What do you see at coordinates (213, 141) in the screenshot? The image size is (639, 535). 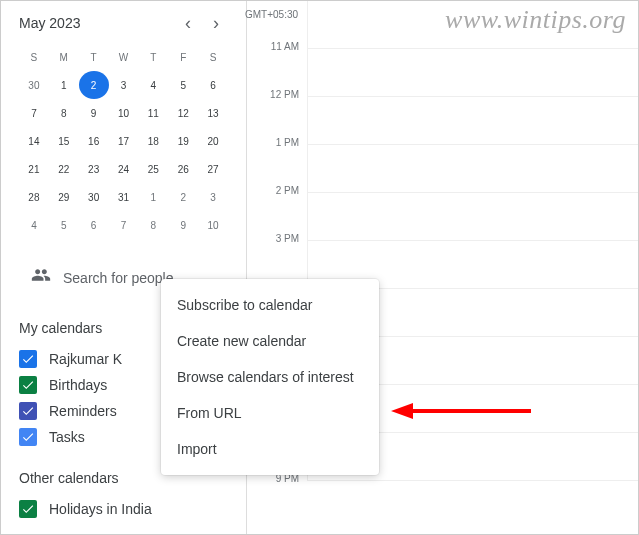 I see `date-cell: 20` at bounding box center [213, 141].